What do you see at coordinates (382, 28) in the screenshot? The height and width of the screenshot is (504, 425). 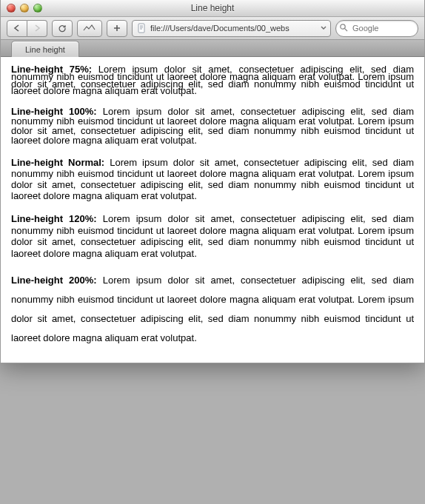 I see `search-input` at bounding box center [382, 28].